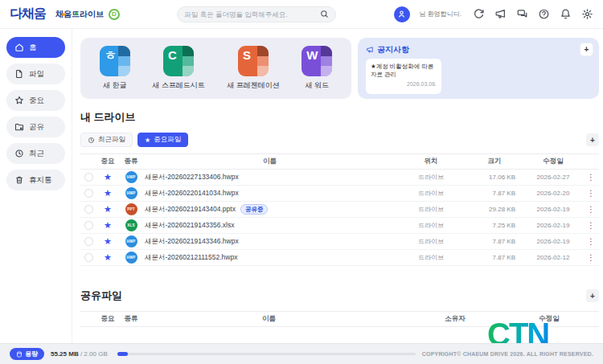 Image resolution: width=603 pixels, height=364 pixels. Describe the element at coordinates (253, 61) in the screenshot. I see `presentation-doc-icon: S` at that location.